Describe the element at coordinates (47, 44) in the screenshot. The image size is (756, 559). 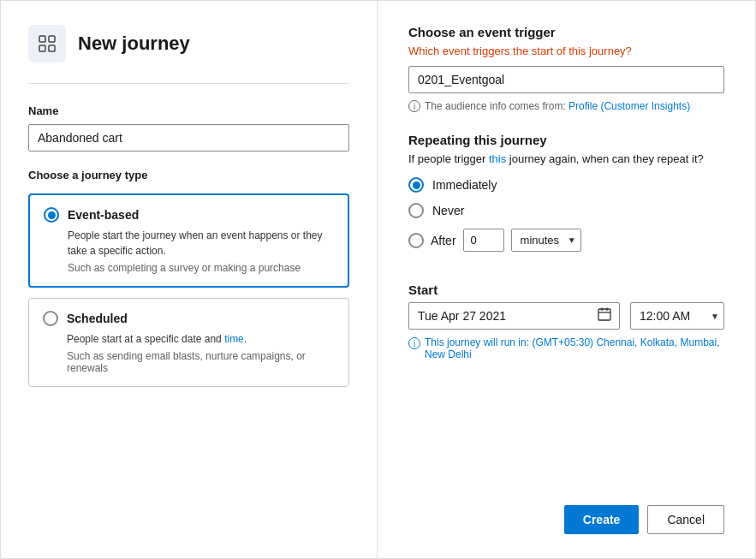
I see `journey-icon` at that location.